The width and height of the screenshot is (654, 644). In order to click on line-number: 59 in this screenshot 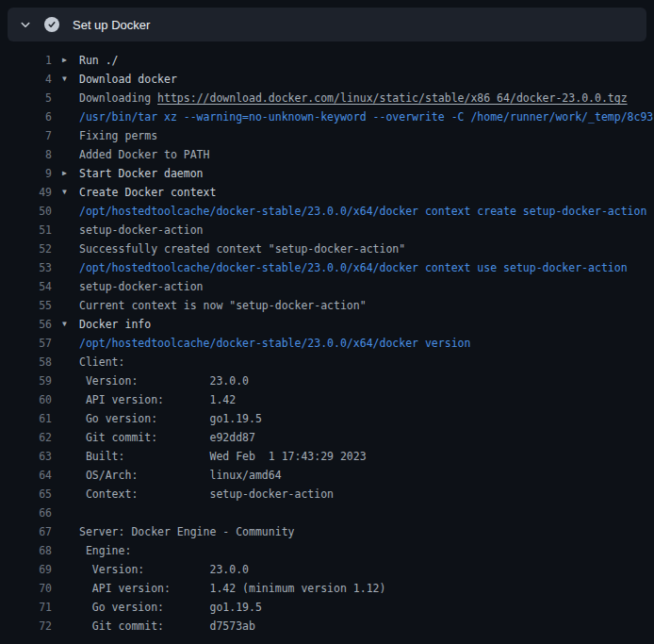, I will do `click(26, 381)`.